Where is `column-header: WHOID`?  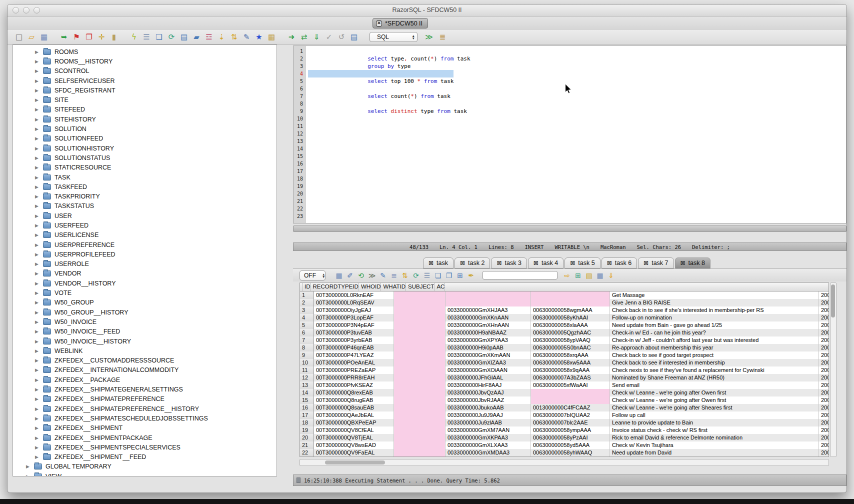
column-header: WHOID is located at coordinates (370, 287).